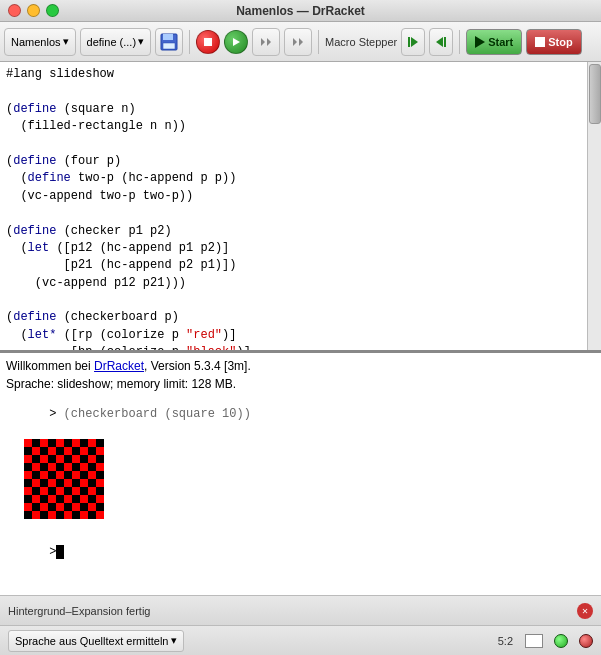 This screenshot has height=655, width=601. Describe the element at coordinates (198, 366) in the screenshot. I see `version-text: , Version 5.3.4 [3m].` at that location.